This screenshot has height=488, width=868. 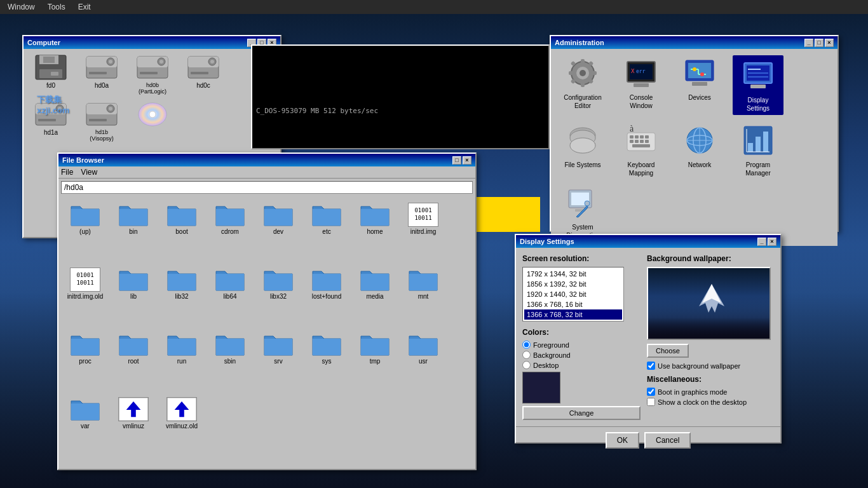 What do you see at coordinates (668, 351) in the screenshot?
I see `choose-button: Choose` at bounding box center [668, 351].